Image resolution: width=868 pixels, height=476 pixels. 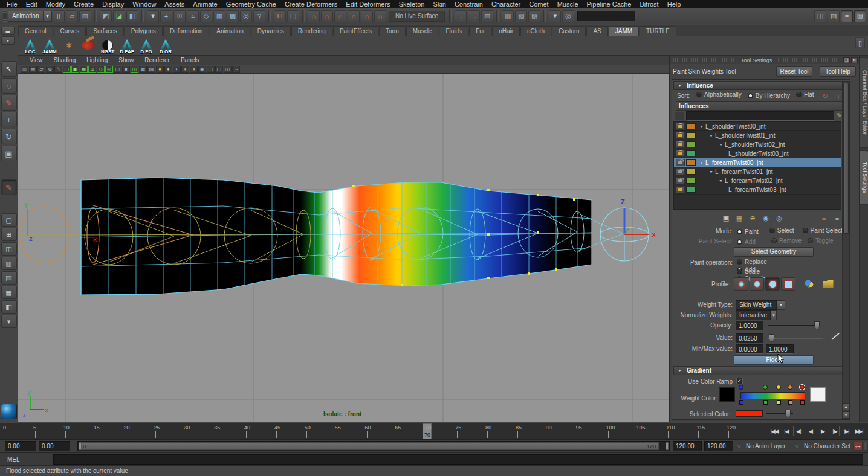 What do you see at coordinates (569, 31) in the screenshot?
I see `shelf-tab-custom: Custom` at bounding box center [569, 31].